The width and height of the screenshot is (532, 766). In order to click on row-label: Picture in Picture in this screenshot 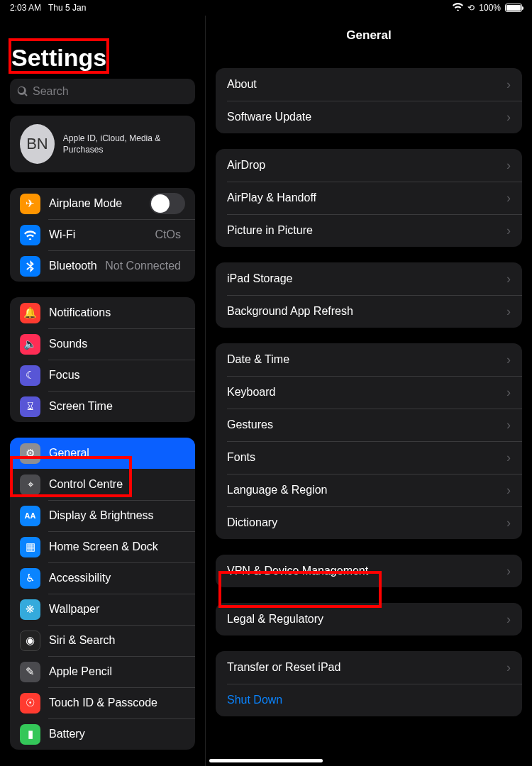, I will do `click(365, 231)`.